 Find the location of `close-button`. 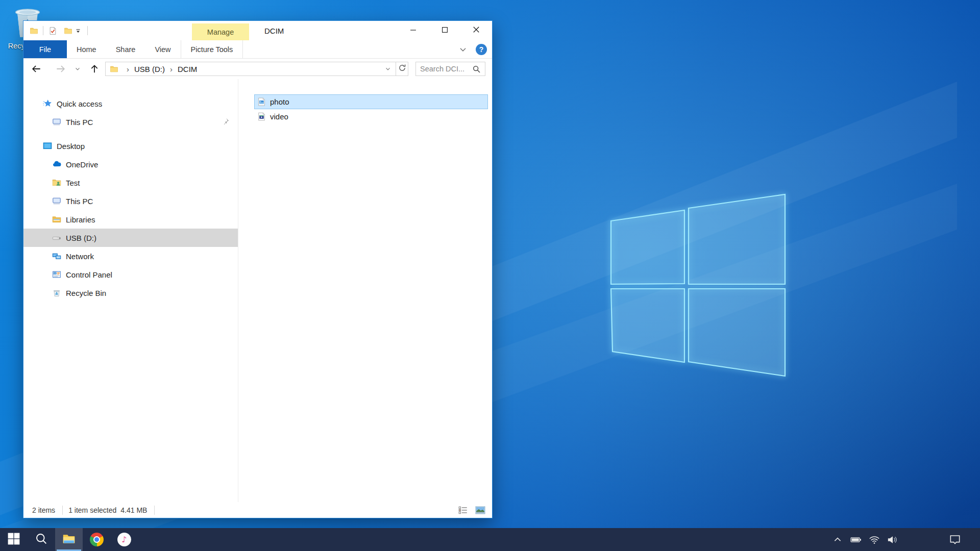

close-button is located at coordinates (476, 30).